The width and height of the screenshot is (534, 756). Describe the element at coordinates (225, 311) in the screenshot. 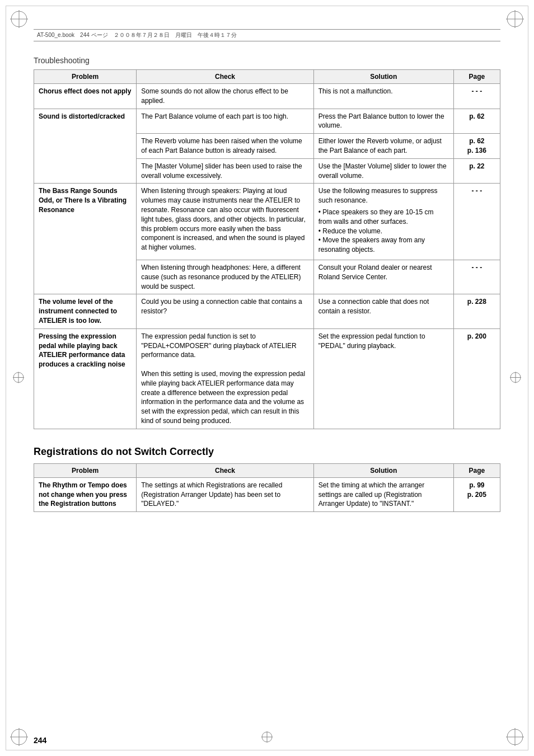

I see `check-cell: Could you be using a connection cable th…` at that location.